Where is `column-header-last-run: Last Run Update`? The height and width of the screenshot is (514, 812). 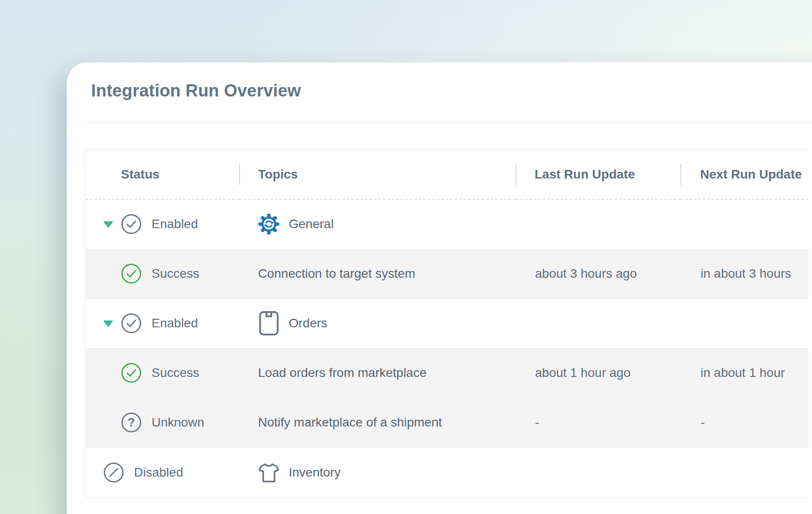 column-header-last-run: Last Run Update is located at coordinates (598, 175).